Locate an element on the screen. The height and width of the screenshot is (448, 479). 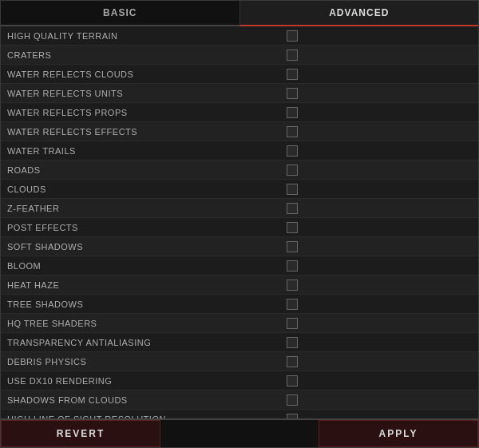
table-row: HQ TREE SHADERS is located at coordinates (240, 323).